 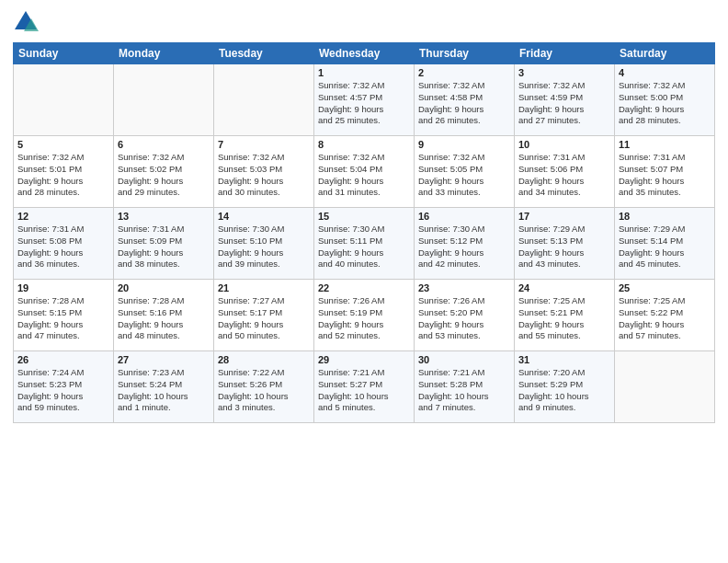 I want to click on cell-info: and 3 minutes., so click(x=264, y=408).